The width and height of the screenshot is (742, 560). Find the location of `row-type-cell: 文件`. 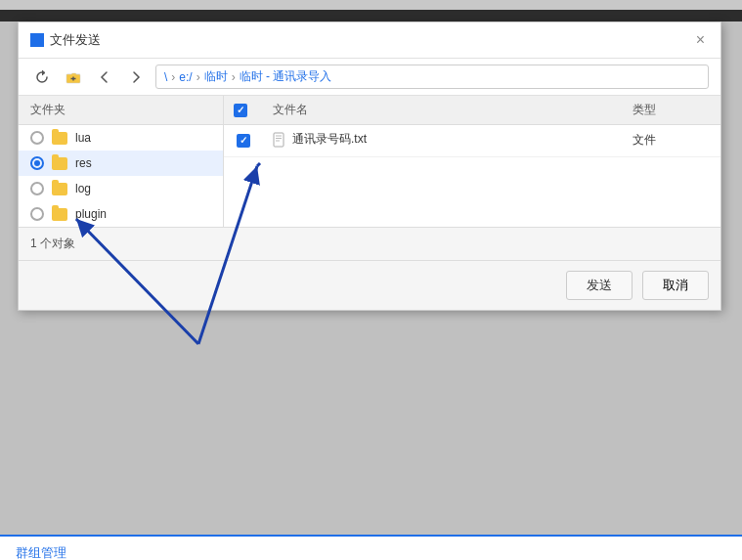

row-type-cell: 文件 is located at coordinates (672, 141).